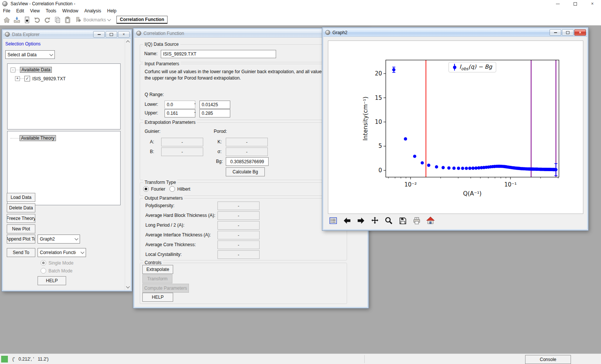 The width and height of the screenshot is (601, 364). What do you see at coordinates (21, 253) in the screenshot?
I see `send-to-button: Send To` at bounding box center [21, 253].